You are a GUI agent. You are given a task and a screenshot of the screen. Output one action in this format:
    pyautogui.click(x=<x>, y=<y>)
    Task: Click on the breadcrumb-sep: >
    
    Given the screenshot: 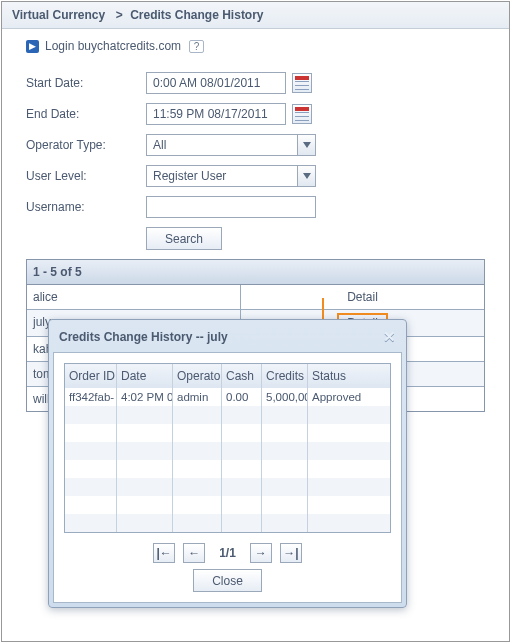 What is the action you would take?
    pyautogui.click(x=118, y=15)
    